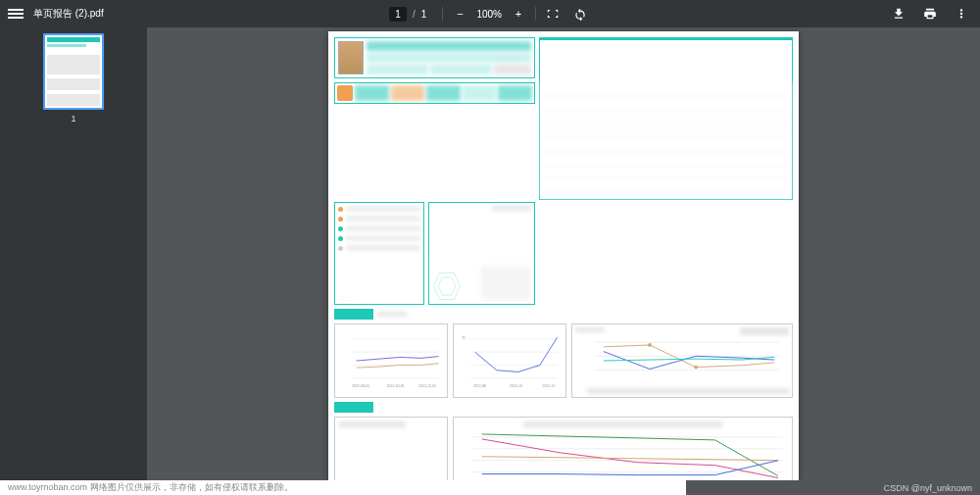  I want to click on more-menu-button, so click(961, 14).